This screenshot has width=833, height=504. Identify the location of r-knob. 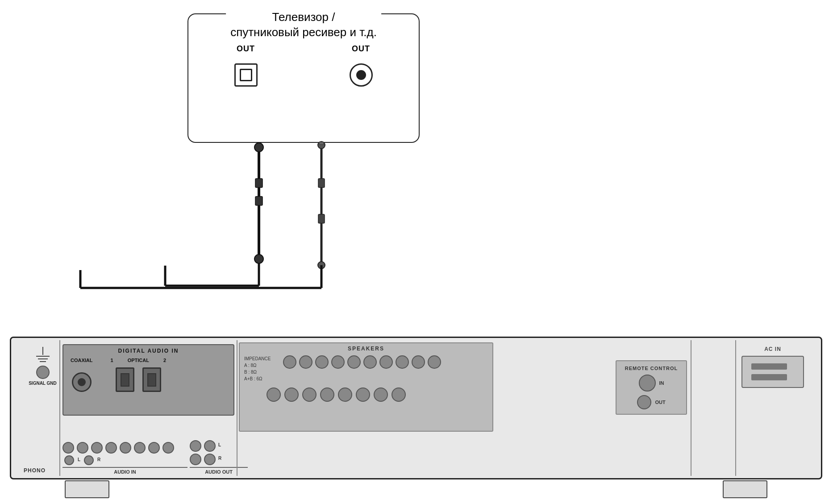
(89, 460).